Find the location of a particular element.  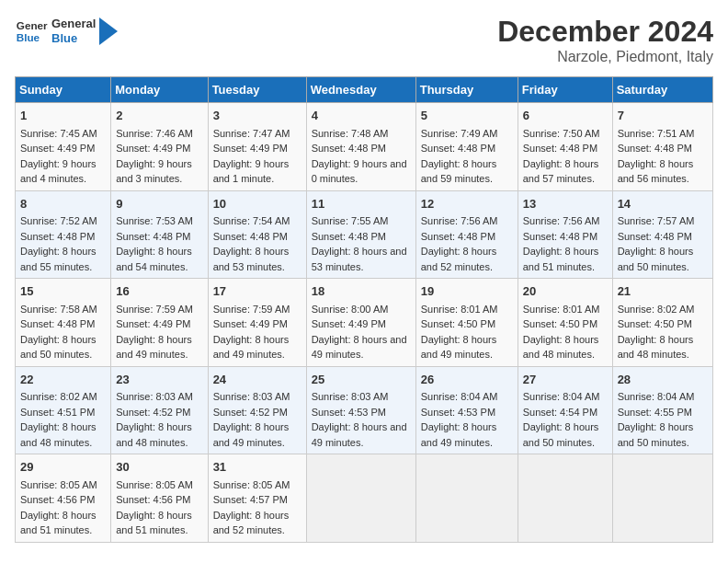

logo-icon: General Blue is located at coordinates (31, 31).